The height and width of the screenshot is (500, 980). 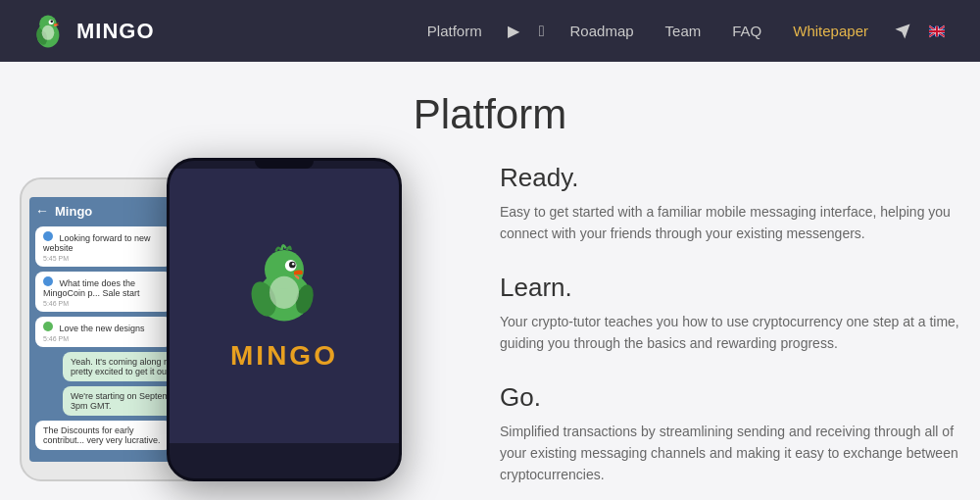 I want to click on feature-ready-desc: Easy to get started with a familiar mobi…, so click(x=730, y=224).